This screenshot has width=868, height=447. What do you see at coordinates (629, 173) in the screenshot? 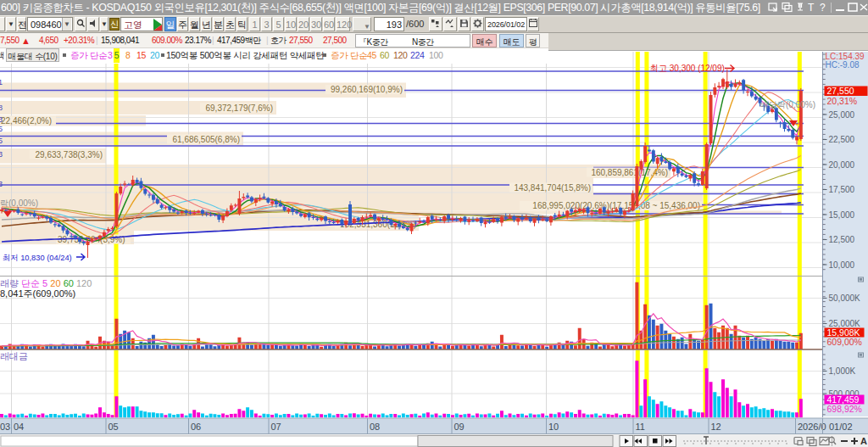
I see `svg-text: 160,859,861(17,4%)` at bounding box center [629, 173].